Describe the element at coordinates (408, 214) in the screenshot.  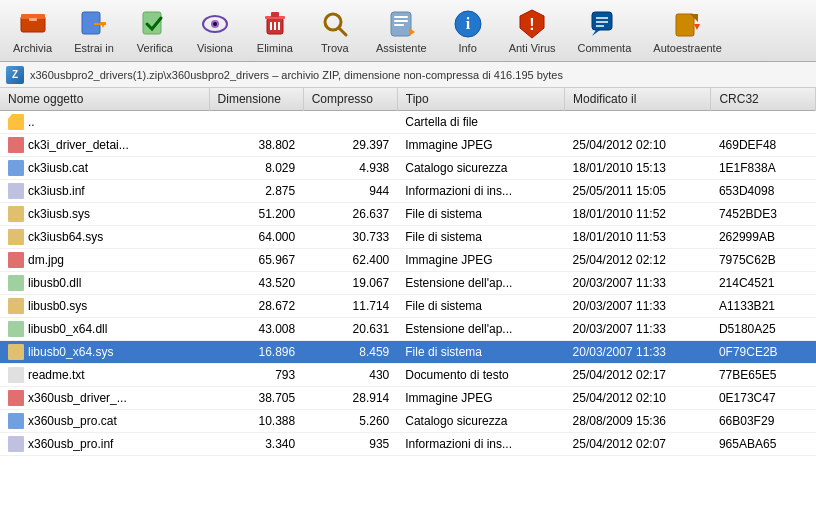
I see `table-row: ck3iusb.sys51.20026.637File di sistema18…` at that location.